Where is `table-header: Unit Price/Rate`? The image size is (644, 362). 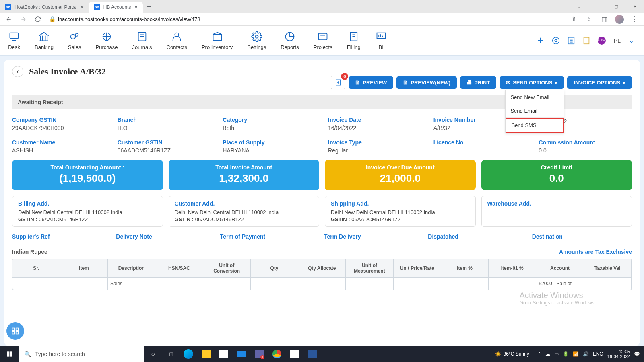
table-header: Unit Price/Rate is located at coordinates (417, 269).